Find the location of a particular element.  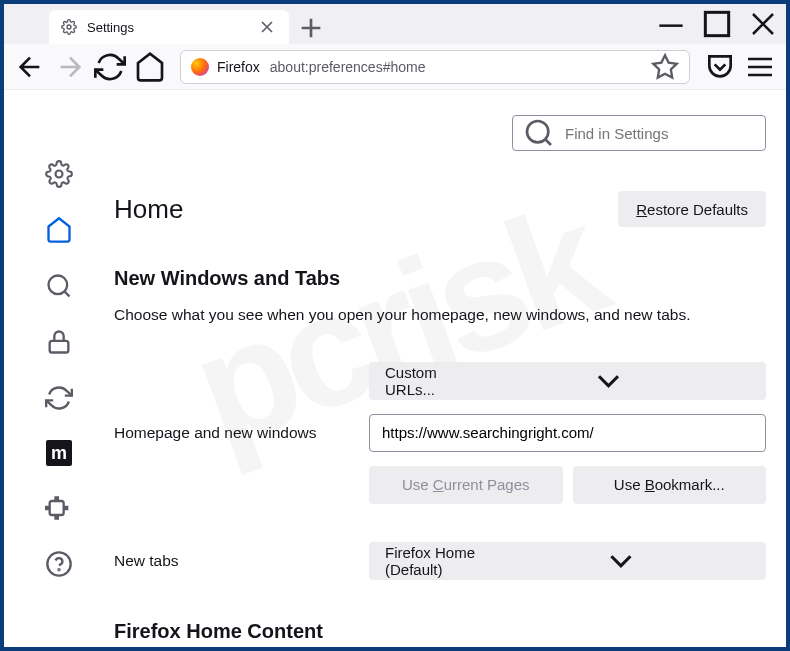

restore-defaults-button: Restore Defaults is located at coordinates (692, 209).